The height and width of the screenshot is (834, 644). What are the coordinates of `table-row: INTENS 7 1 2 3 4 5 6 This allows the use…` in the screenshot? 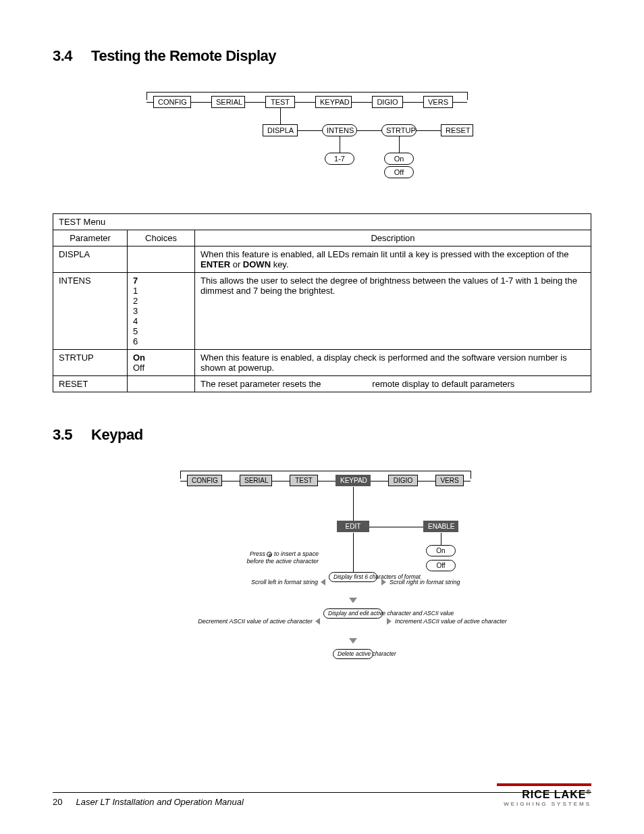 It's located at (323, 311).